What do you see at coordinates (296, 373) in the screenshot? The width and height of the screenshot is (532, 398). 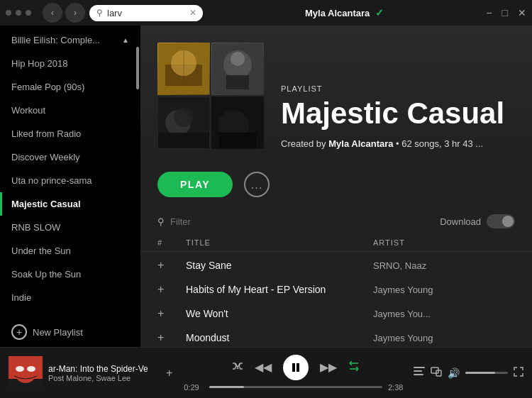 I see `player-center: ◀◀ ▶▶ 0:29 2:38` at bounding box center [296, 373].